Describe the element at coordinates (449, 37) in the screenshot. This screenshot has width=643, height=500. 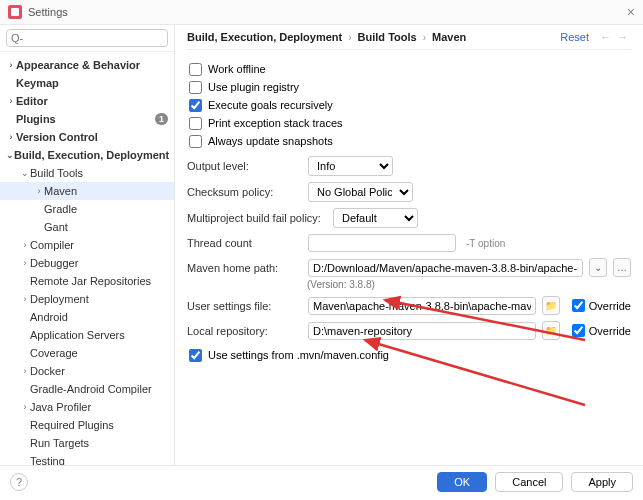
I see `crumb-3: Maven` at that location.